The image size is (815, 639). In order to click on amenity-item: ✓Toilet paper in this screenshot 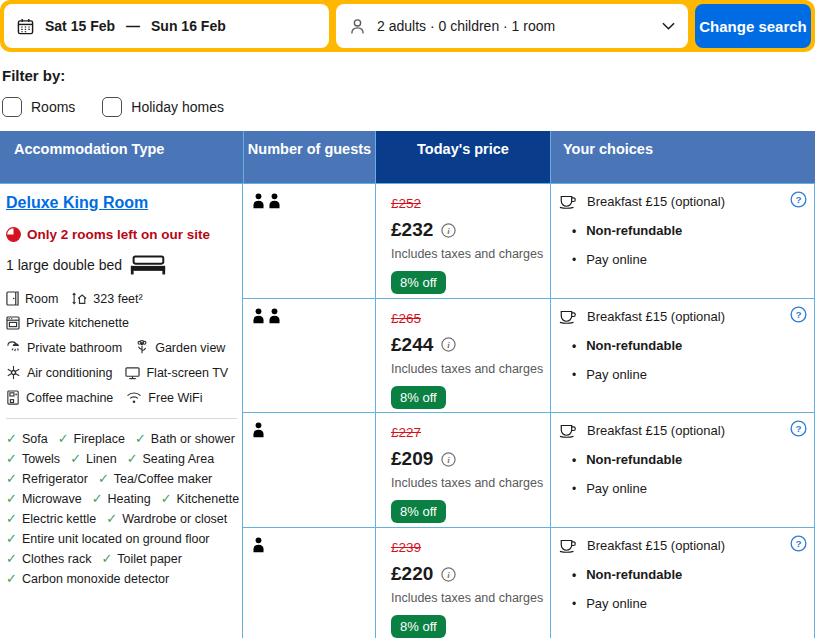, I will do `click(142, 559)`.